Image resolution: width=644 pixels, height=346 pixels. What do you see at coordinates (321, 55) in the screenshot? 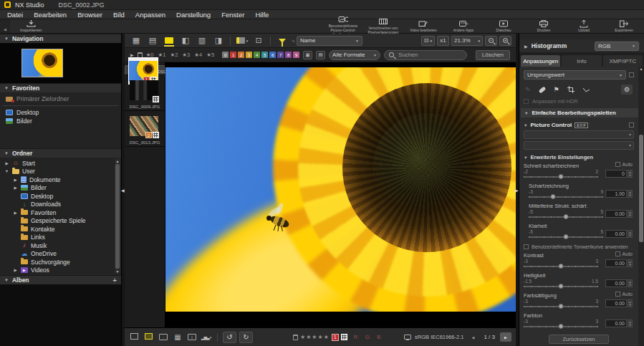
I see `filter-list-icon: ▤` at bounding box center [321, 55].